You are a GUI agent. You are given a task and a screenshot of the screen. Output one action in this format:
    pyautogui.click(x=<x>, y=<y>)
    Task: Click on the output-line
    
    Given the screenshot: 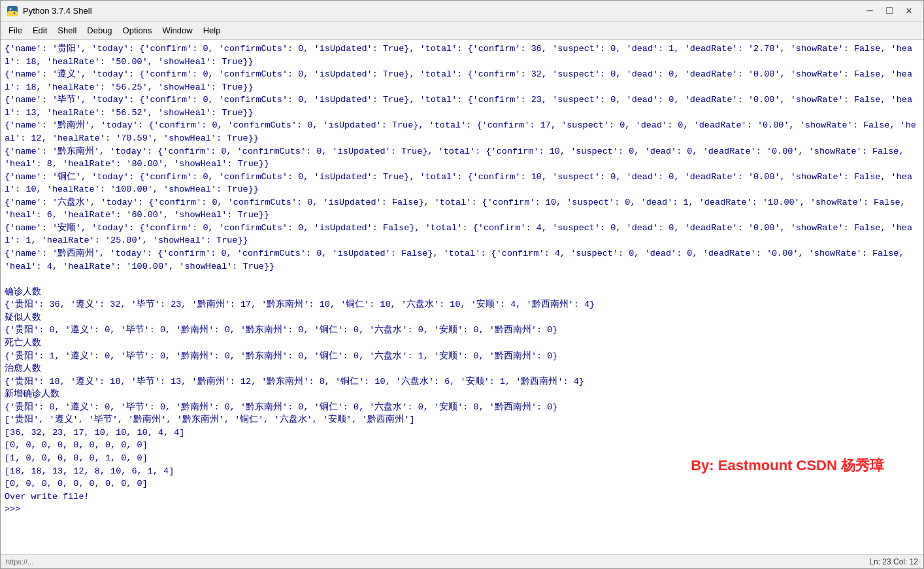 What is the action you would take?
    pyautogui.click(x=462, y=279)
    